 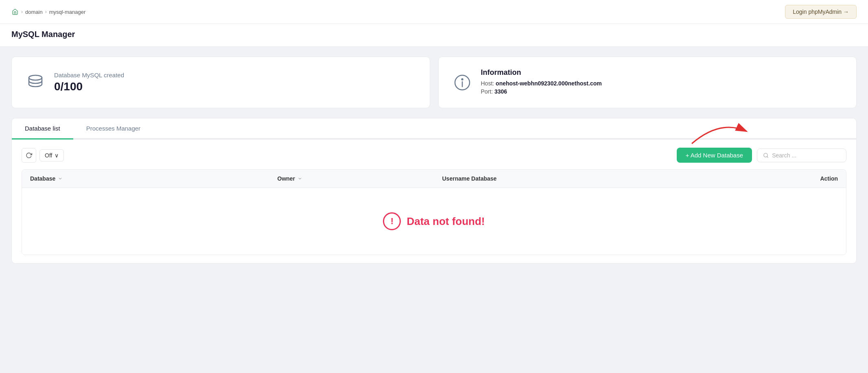 What do you see at coordinates (146, 179) in the screenshot?
I see `column-header-database: Database` at bounding box center [146, 179].